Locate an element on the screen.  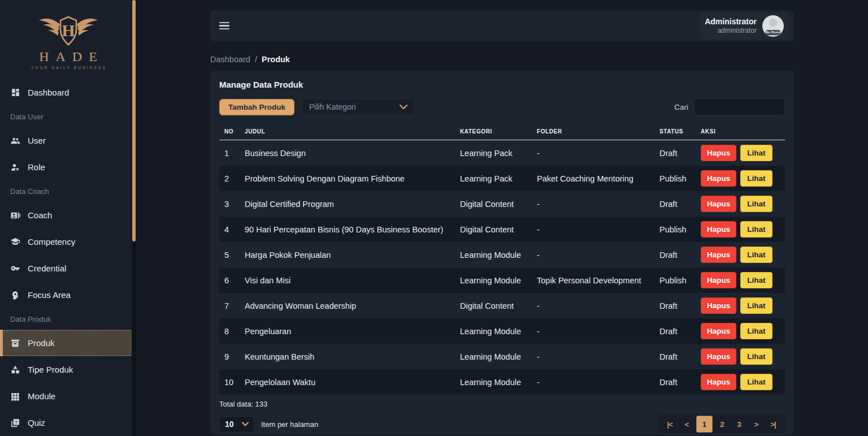
cell-judul: 90 Hari Percepatan Bisnis (90 Days Busin… is located at coordinates (353, 230).